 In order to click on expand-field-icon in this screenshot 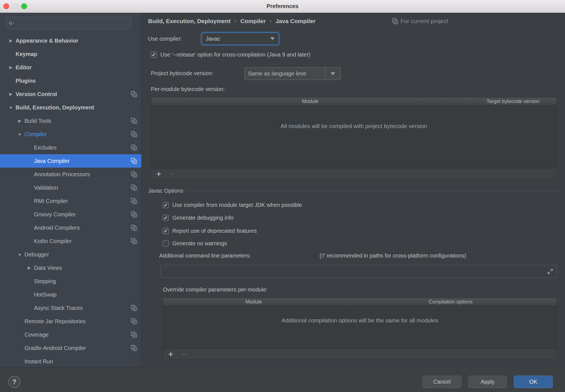, I will do `click(550, 271)`.